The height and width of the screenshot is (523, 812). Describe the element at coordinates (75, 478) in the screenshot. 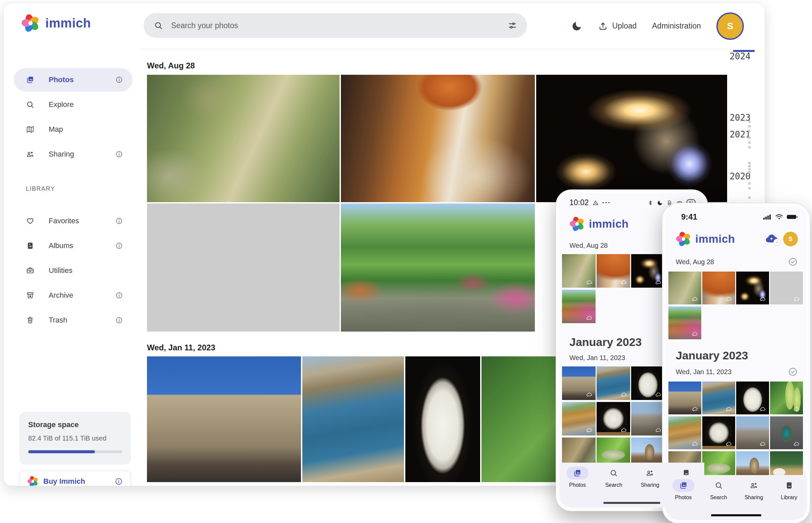

I see `buy-immich-button: Buy Immich` at that location.